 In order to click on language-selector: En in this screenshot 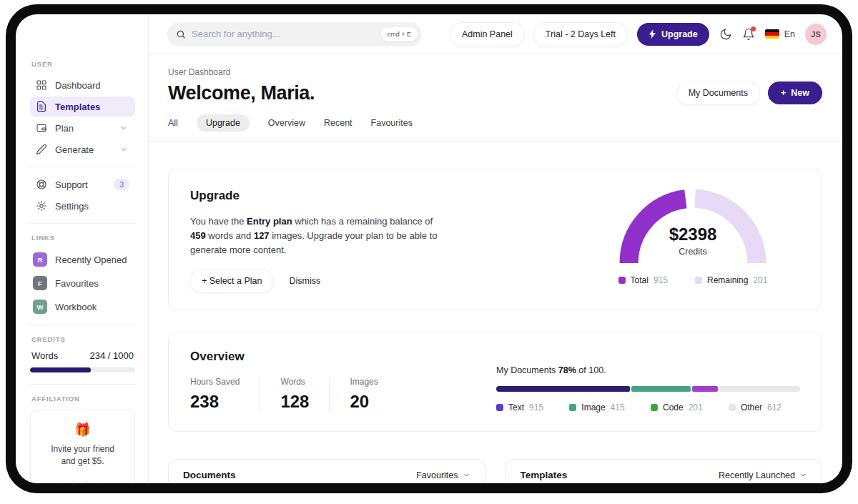, I will do `click(780, 34)`.